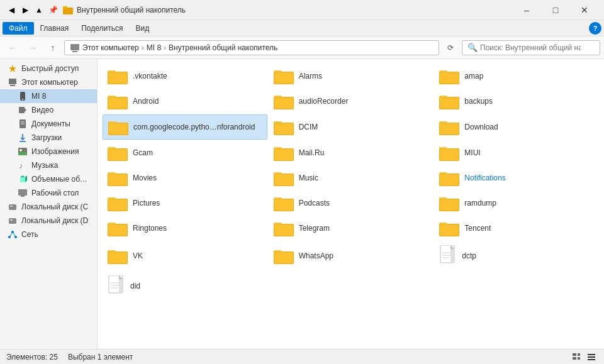 The width and height of the screenshot is (604, 364). Describe the element at coordinates (351, 76) in the screenshot. I see `file-item-alarms: Alarms` at that location.